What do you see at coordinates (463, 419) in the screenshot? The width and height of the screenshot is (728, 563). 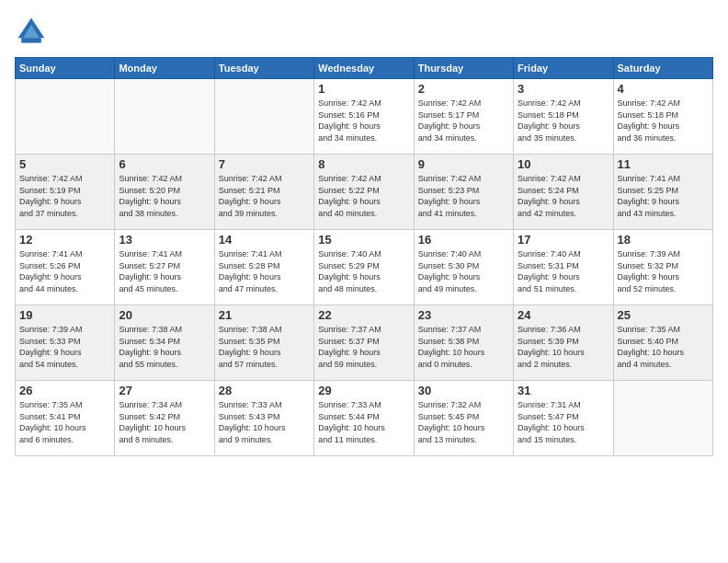 I see `calendar-cell: 30Sunrise: 7:32 AM Sunset: 5:45 PM Dayli…` at bounding box center [463, 419].